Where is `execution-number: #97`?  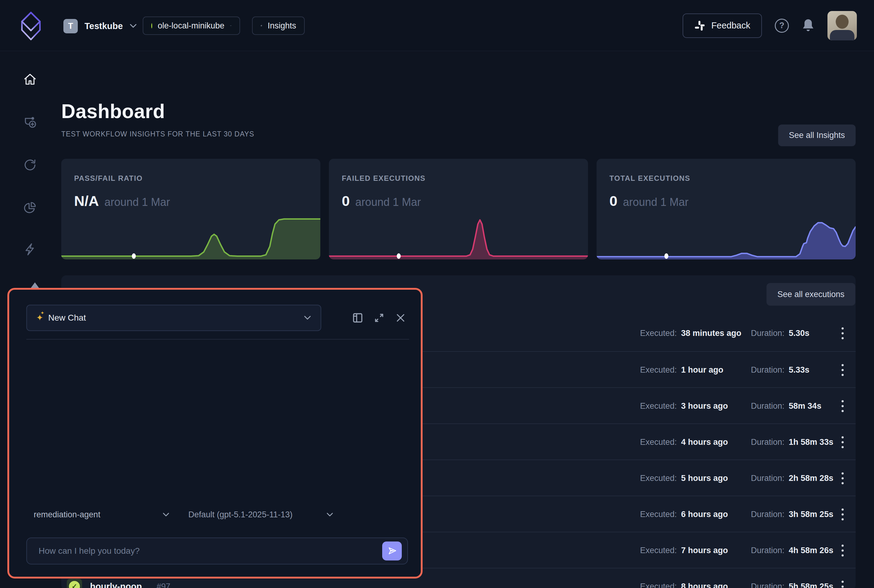
execution-number: #97 is located at coordinates (164, 585).